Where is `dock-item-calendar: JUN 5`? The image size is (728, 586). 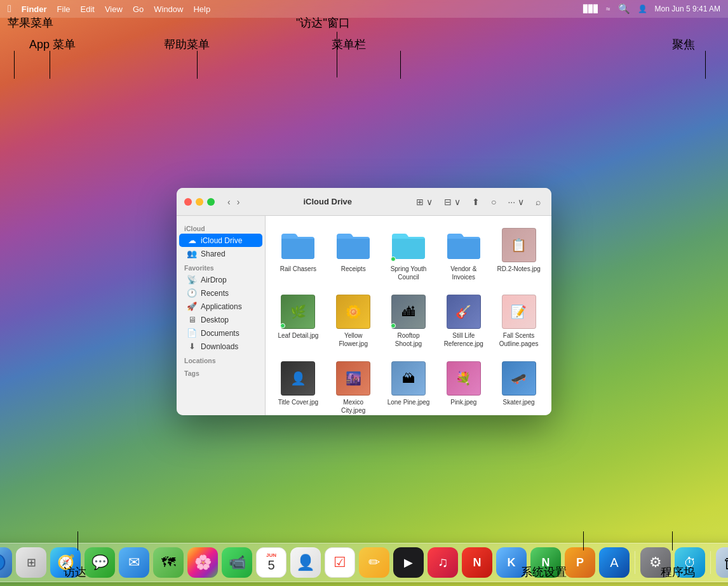 dock-item-calendar: JUN 5 is located at coordinates (271, 563).